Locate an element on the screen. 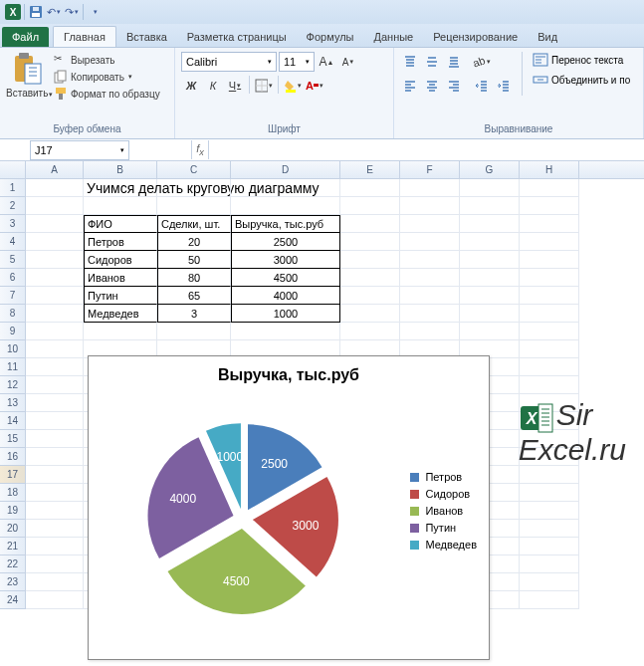  tab-formulas: Формулы is located at coordinates (330, 37).